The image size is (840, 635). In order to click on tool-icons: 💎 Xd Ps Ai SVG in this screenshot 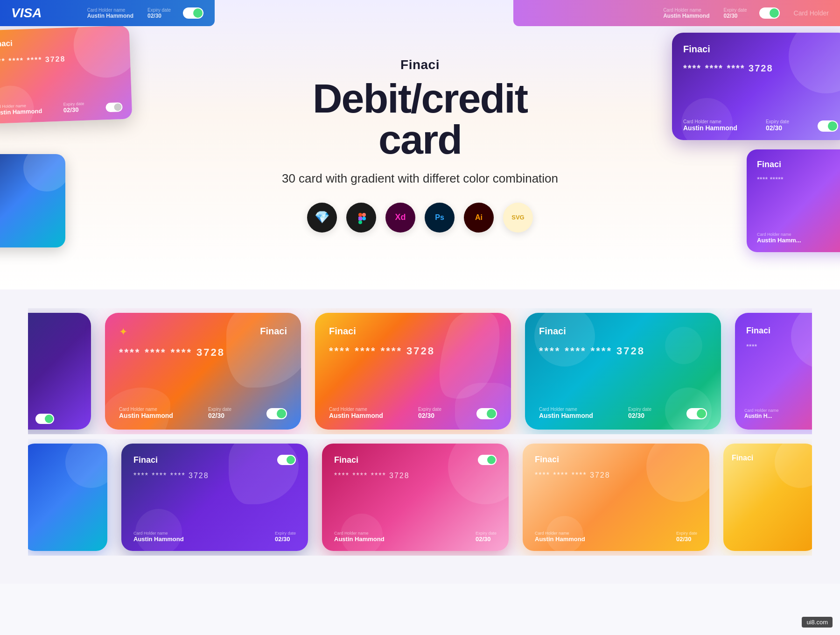, I will do `click(420, 218)`.